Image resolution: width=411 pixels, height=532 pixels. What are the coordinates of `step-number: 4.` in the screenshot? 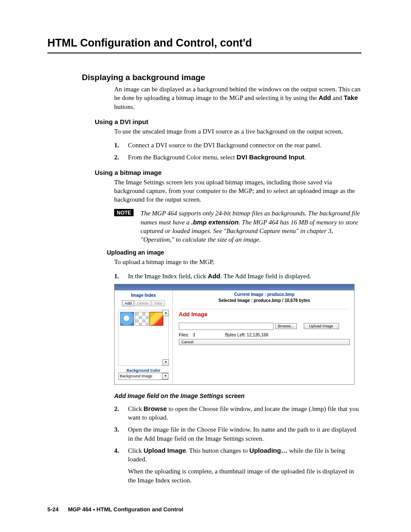 It's located at (121, 465).